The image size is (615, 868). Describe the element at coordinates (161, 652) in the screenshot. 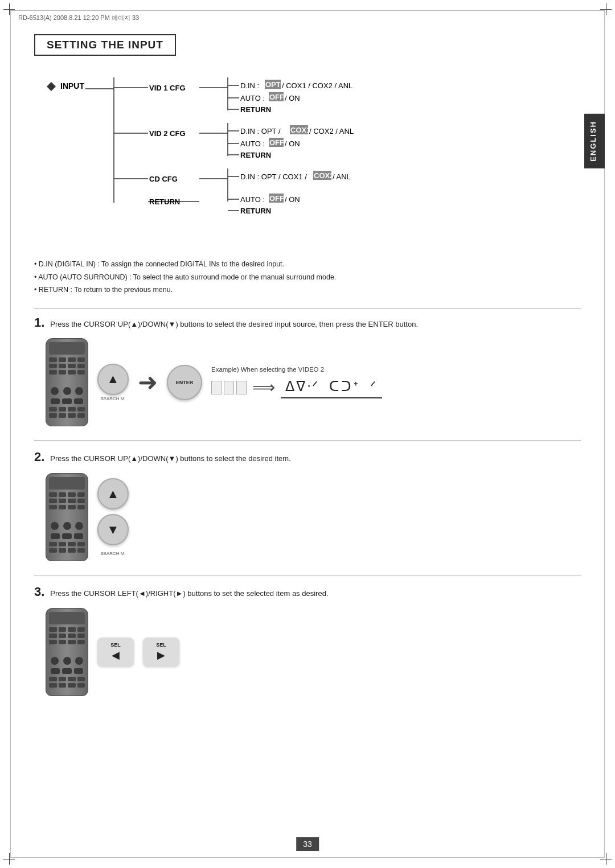

I see `cursor-right-button: SEL ▶` at that location.